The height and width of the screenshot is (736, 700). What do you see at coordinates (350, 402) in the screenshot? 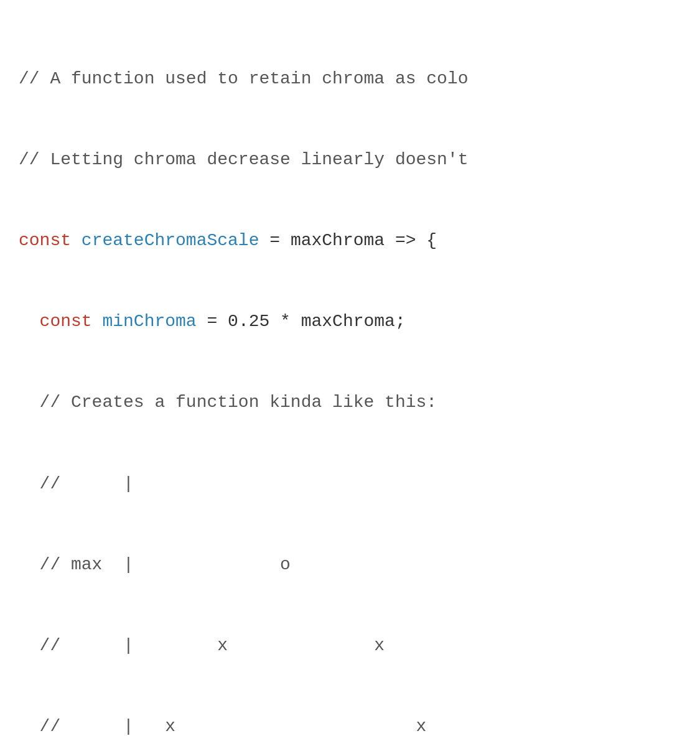
I see `comment-creates: // Creates a function kinda like this:` at bounding box center [350, 402].